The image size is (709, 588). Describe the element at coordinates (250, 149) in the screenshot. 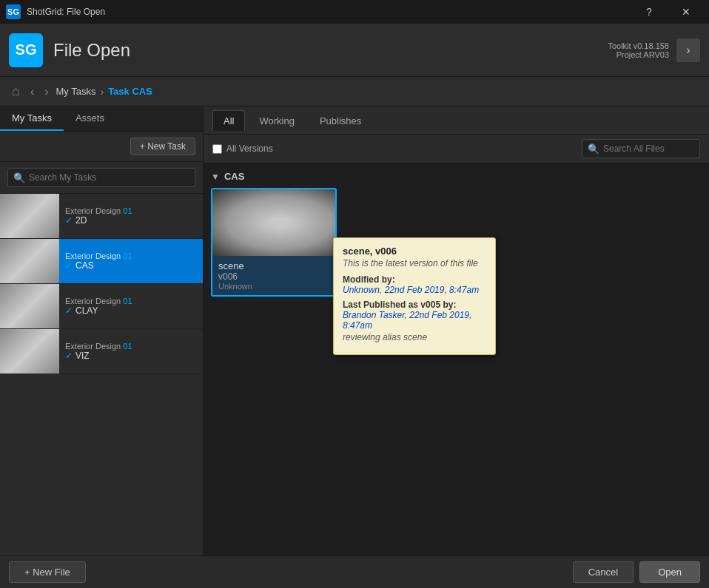

I see `all-versions-label: All Versions` at that location.